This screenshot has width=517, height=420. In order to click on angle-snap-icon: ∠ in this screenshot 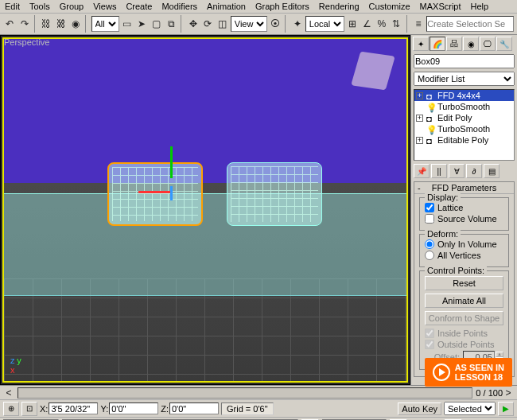, I will do `click(367, 24)`.